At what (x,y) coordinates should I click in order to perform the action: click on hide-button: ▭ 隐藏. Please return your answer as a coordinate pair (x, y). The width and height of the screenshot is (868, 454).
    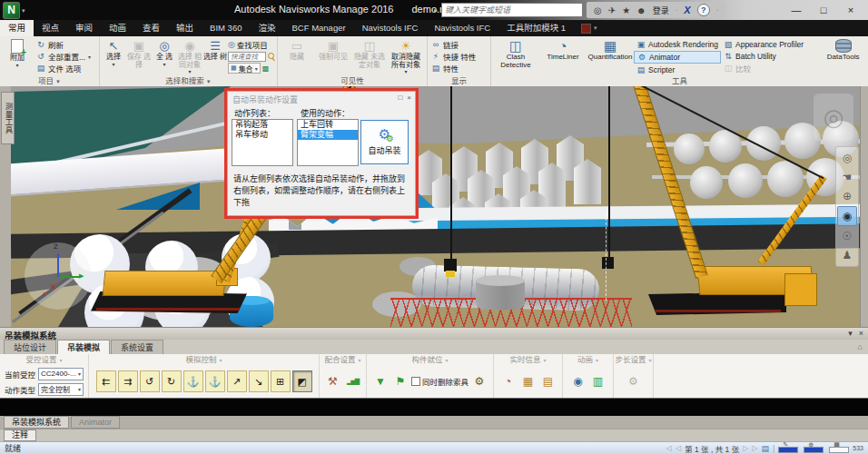
    Looking at the image, I should click on (297, 56).